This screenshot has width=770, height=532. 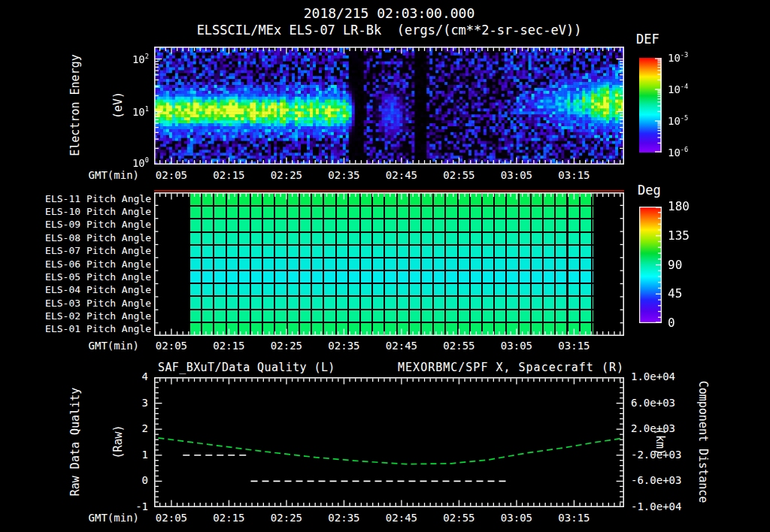 What do you see at coordinates (129, 455) in the screenshot?
I see `quality-y-tick-label: 1` at bounding box center [129, 455].